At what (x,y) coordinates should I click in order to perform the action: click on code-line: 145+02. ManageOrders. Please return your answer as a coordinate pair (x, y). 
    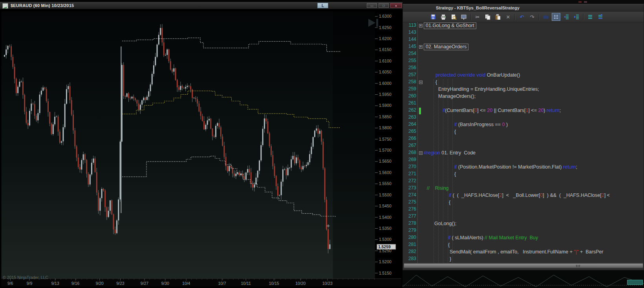
    Looking at the image, I should click on (523, 47).